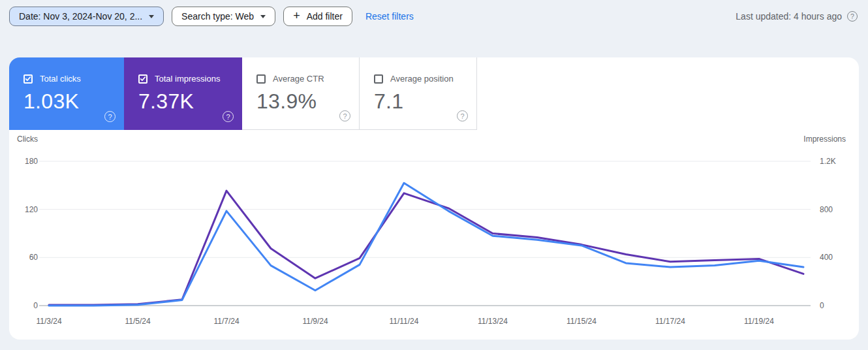 Image resolution: width=868 pixels, height=350 pixels. What do you see at coordinates (34, 257) in the screenshot?
I see `left-axis-tick: 60` at bounding box center [34, 257].